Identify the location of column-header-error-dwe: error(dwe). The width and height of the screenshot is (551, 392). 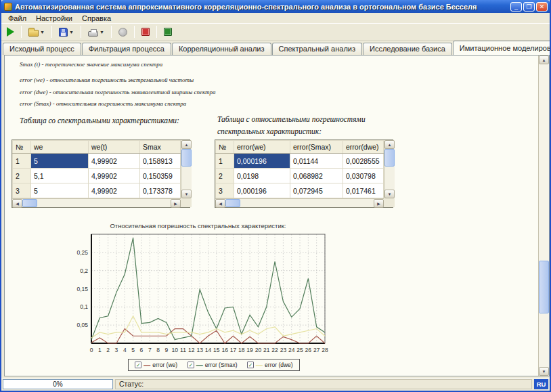
(363, 148).